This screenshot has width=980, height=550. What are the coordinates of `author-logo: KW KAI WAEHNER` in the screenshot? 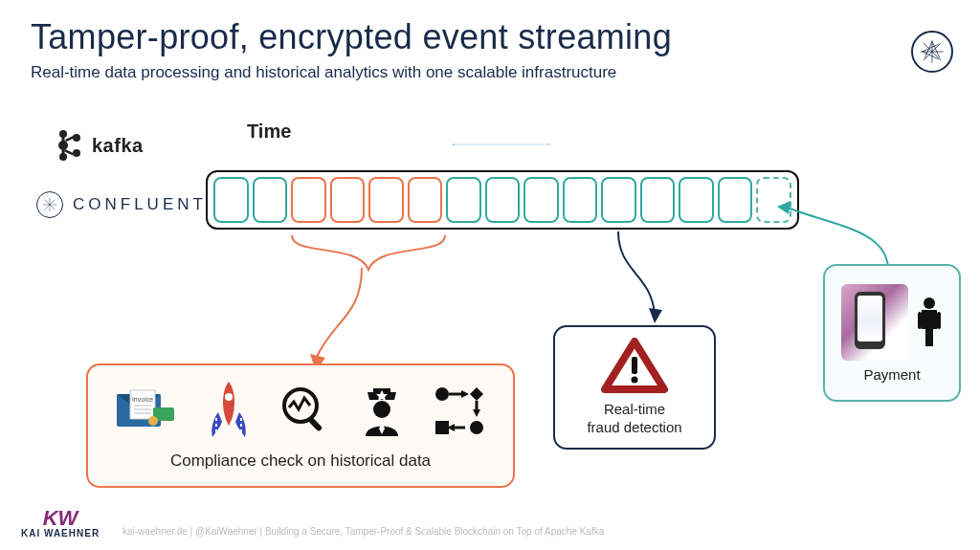 It's located at (60, 524).